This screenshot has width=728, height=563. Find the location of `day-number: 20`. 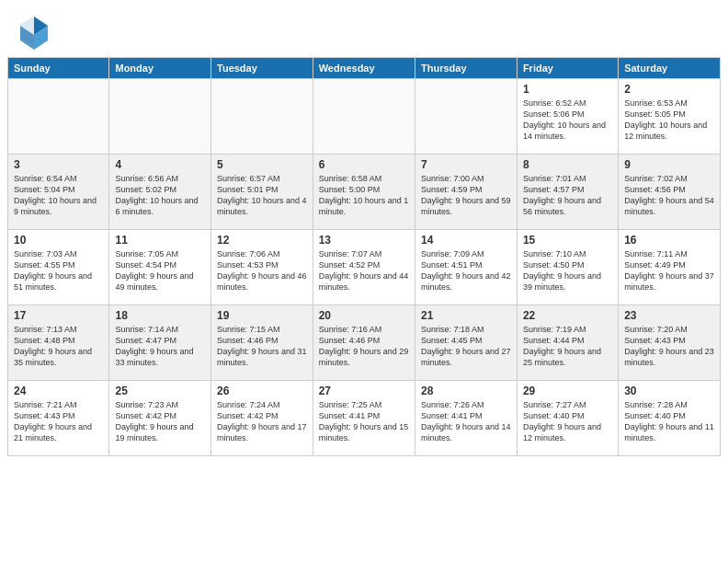

day-number: 20 is located at coordinates (364, 316).